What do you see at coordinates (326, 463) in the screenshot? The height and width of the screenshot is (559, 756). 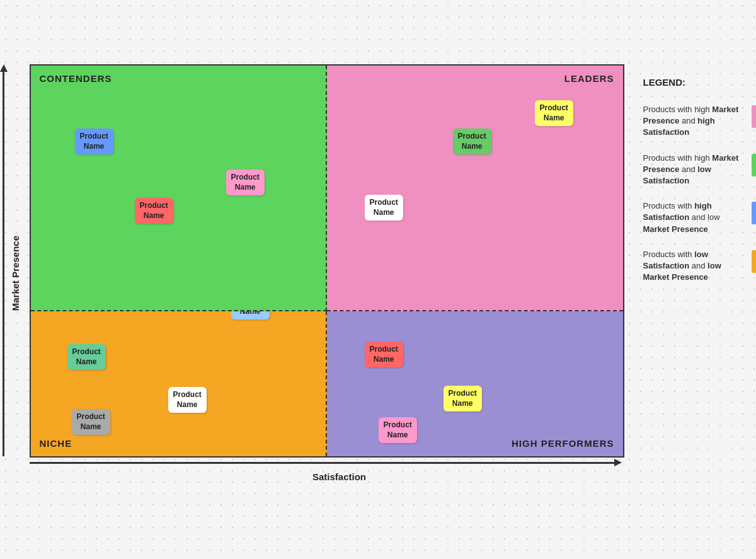 I see `x-axis` at bounding box center [326, 463].